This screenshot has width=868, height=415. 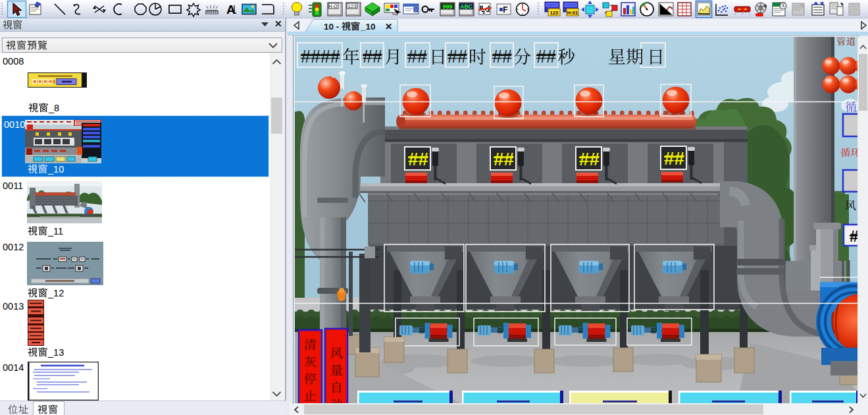 What do you see at coordinates (447, 7) in the screenshot?
I see `svg-text: 999` at bounding box center [447, 7].